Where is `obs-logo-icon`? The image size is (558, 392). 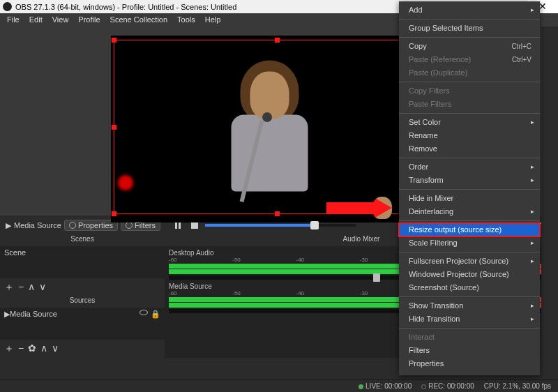 obs-logo-icon is located at coordinates (7, 7).